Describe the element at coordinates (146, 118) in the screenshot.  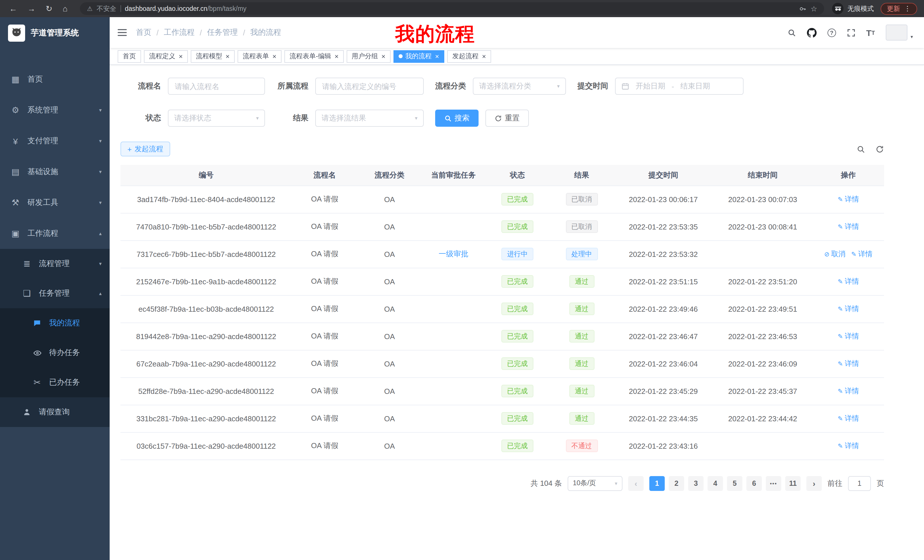
I see `status-label: 状态` at that location.